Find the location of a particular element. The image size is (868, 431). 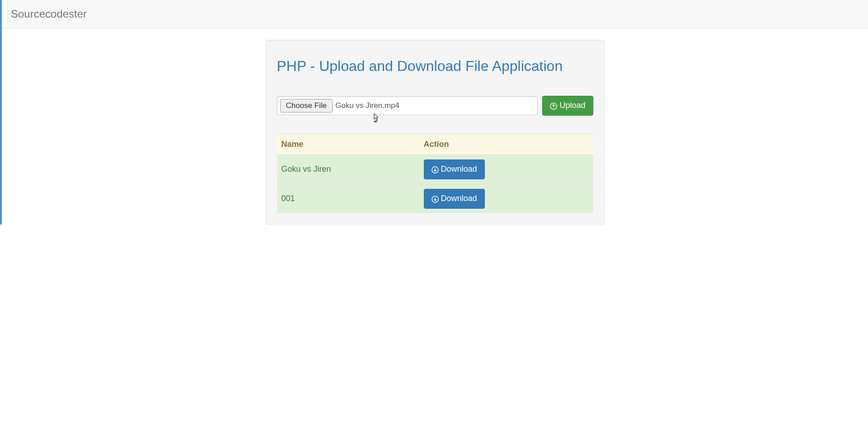

file-name-cell: 001 is located at coordinates (348, 198).